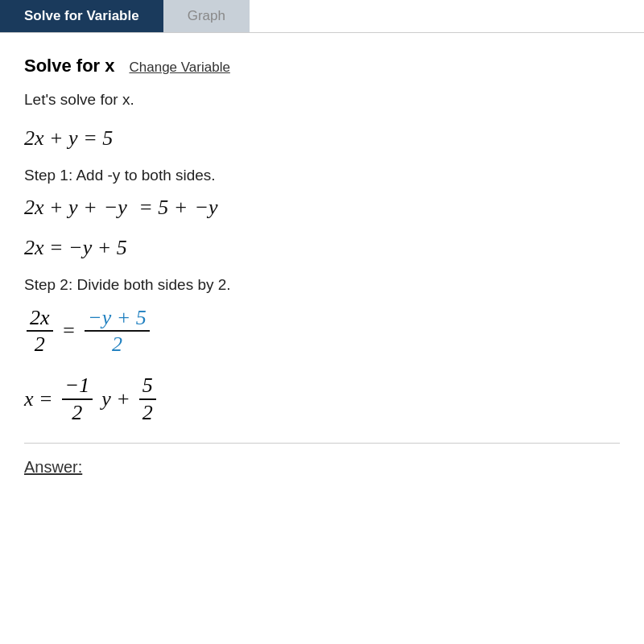 This screenshot has width=644, height=644. What do you see at coordinates (76, 248) in the screenshot?
I see `step1-eq2-text: 2x = −y + 5` at bounding box center [76, 248].